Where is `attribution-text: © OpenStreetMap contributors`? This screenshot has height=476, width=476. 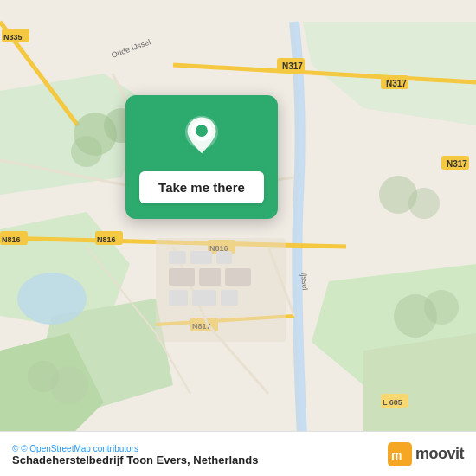 attribution-text: © OpenStreetMap contributors is located at coordinates (80, 448).